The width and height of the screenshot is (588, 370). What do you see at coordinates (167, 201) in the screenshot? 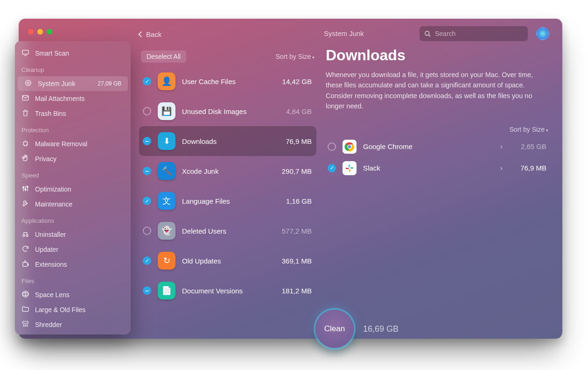
I see `category-icon: 文` at bounding box center [167, 201].